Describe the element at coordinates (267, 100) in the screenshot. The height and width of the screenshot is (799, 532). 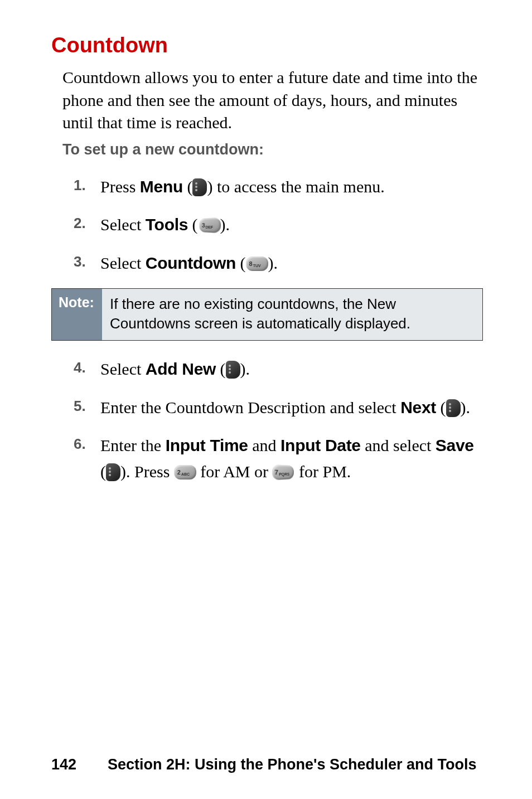
I see `intro-paragraph: Countdown allows you to enter a future d…` at that location.